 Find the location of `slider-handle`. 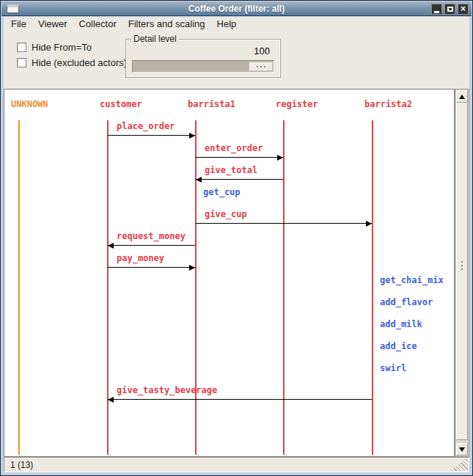

slider-handle is located at coordinates (261, 66).